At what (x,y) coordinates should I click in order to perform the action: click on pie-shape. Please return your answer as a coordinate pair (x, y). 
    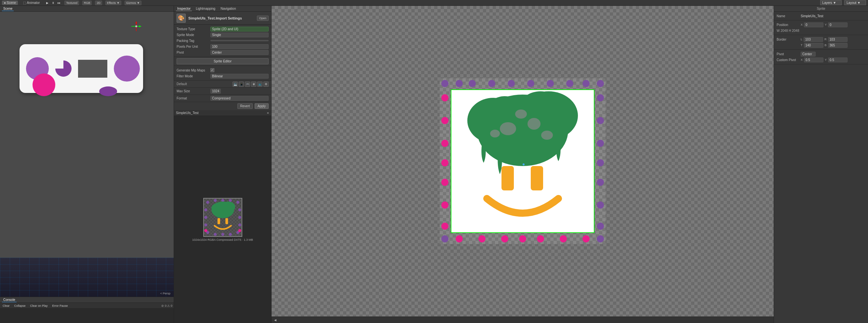
    Looking at the image, I should click on (63, 69).